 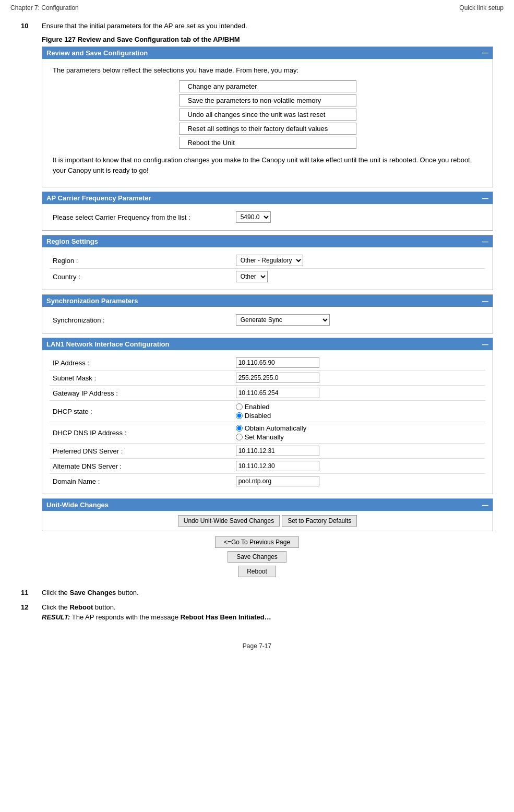 I want to click on review-save-body: The parameters below reflect the selecti…, so click(x=267, y=123).